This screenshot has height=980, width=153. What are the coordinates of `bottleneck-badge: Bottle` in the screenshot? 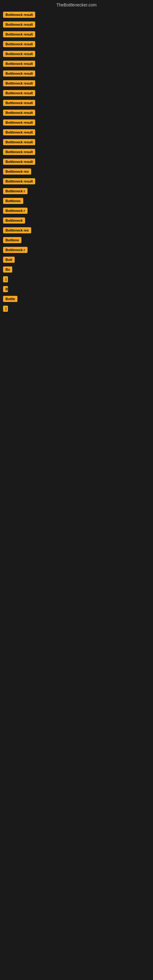 It's located at (10, 299).